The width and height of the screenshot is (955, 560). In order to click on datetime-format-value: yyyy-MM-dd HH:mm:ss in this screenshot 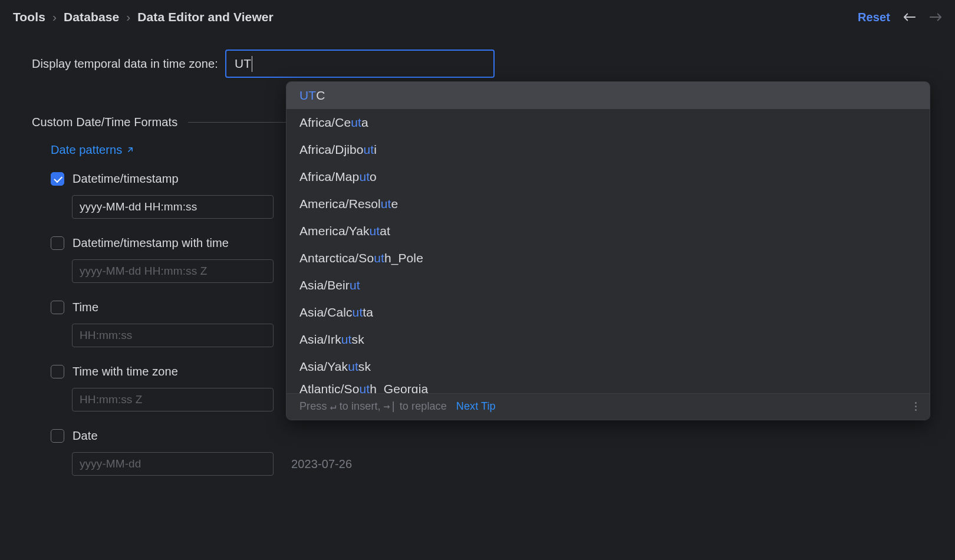, I will do `click(138, 207)`.